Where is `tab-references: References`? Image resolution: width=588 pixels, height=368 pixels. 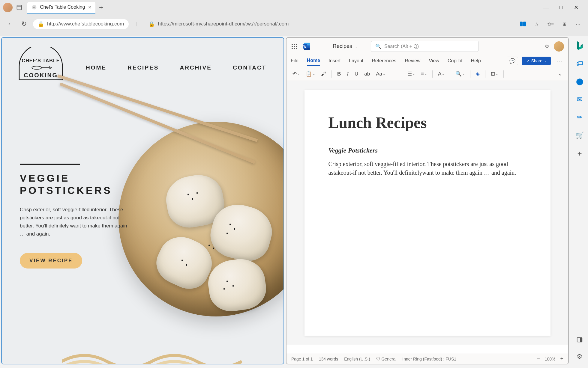
tab-references: References is located at coordinates (384, 61).